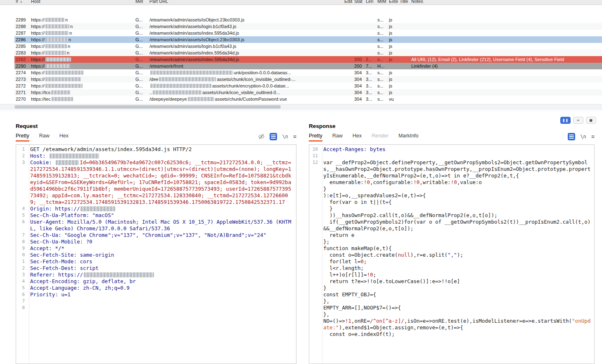 This screenshot has height=364, width=602. Describe the element at coordinates (7, 2) in the screenshot. I see `table-header-lead` at that location.